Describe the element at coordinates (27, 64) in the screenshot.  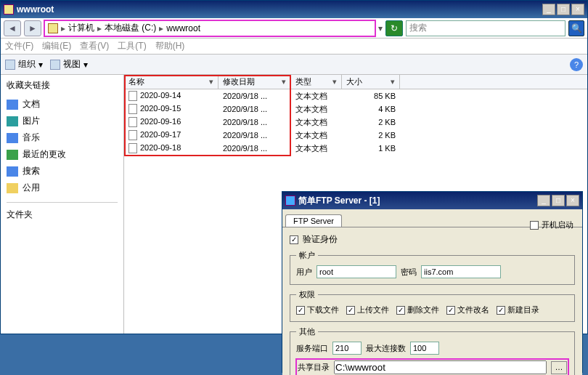
I see `organize-label: 组织` at that location.